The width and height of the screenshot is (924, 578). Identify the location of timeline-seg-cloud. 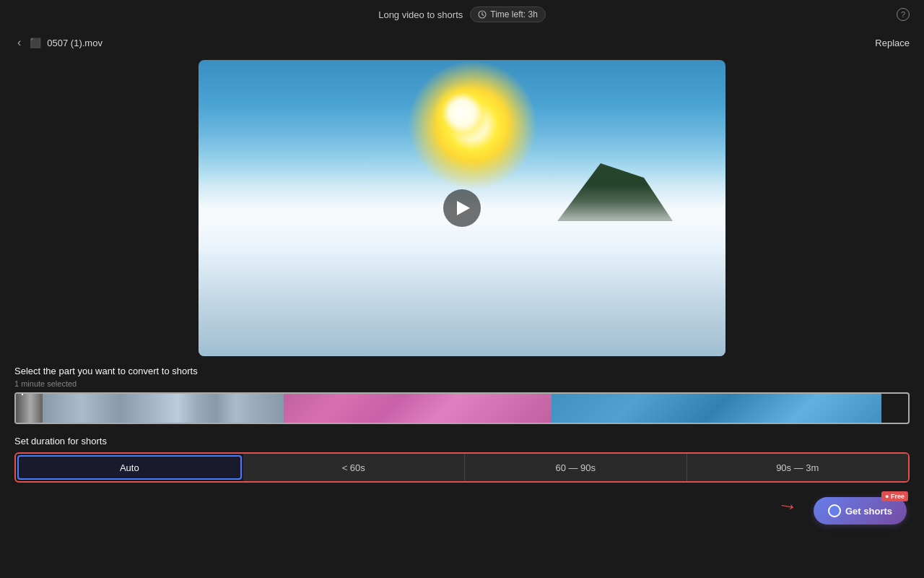
(163, 408).